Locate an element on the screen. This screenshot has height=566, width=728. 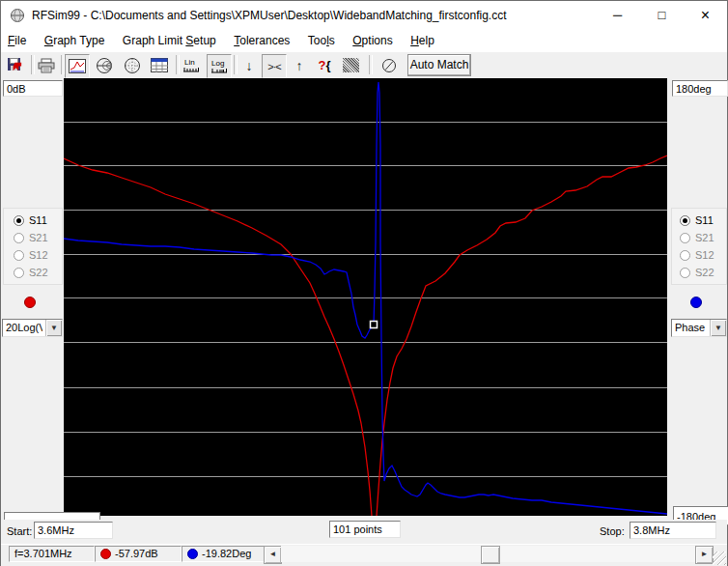
marker-frequency-box: f=3.701MHz is located at coordinates (52, 554).